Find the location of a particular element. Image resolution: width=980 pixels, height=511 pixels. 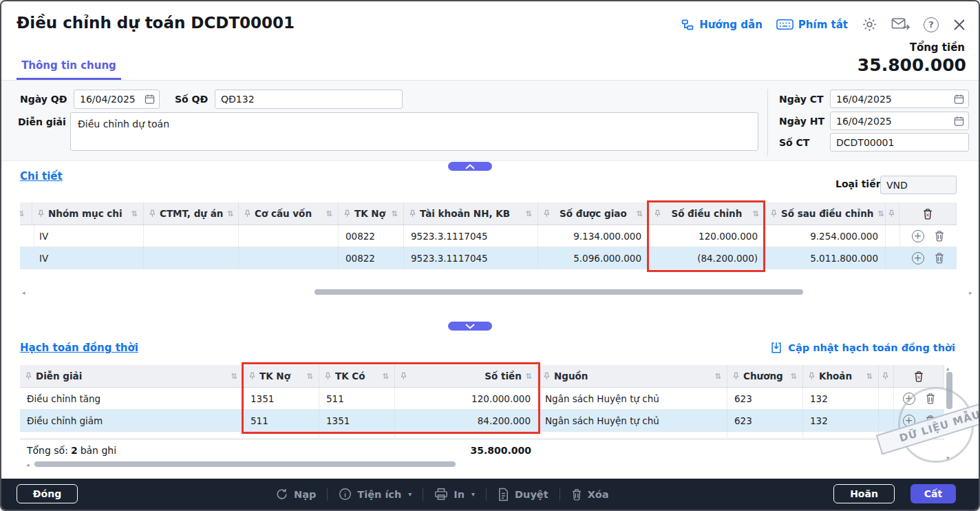

shortcuts-link: Phím tắt is located at coordinates (812, 25).